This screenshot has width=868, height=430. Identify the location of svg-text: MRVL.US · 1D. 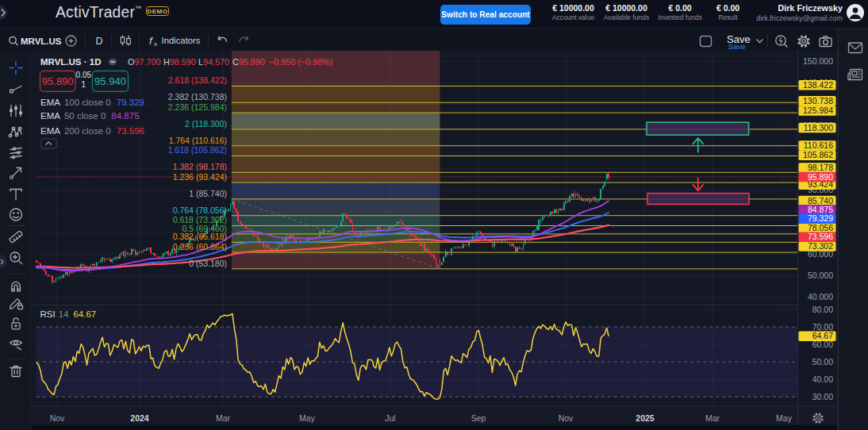
(71, 62).